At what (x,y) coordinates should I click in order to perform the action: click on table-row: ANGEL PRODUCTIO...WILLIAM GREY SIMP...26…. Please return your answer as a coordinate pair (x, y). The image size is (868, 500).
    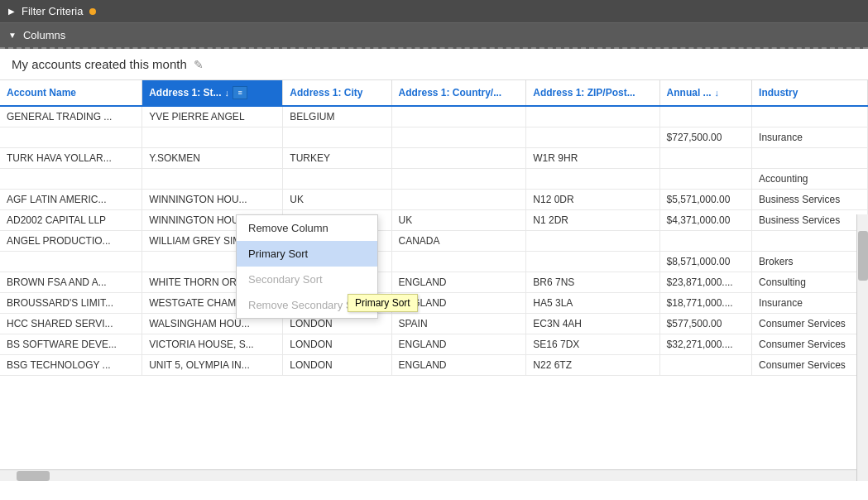
    Looking at the image, I should click on (434, 242).